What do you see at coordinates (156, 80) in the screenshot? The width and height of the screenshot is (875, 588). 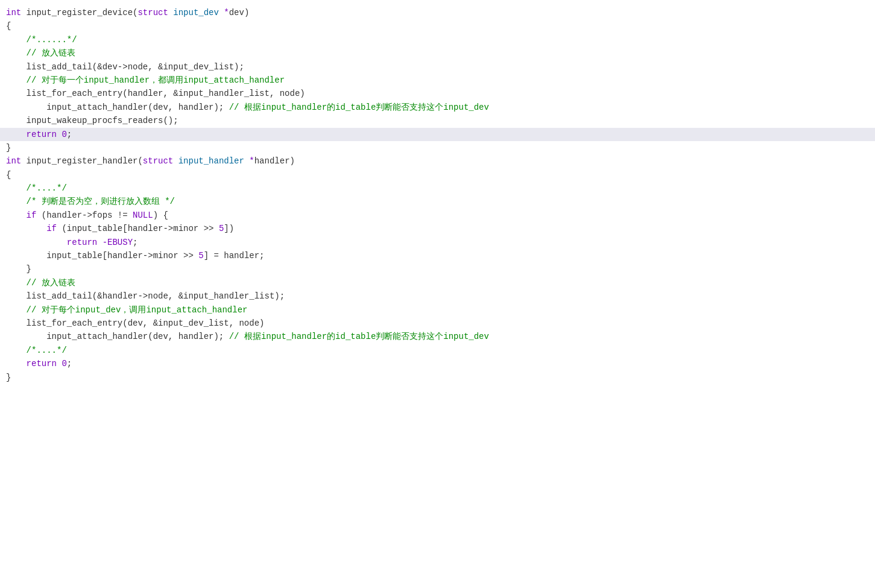 I see `token-comment-green: // 对于每一个input_handler，都调用input_attach_ha…` at bounding box center [156, 80].